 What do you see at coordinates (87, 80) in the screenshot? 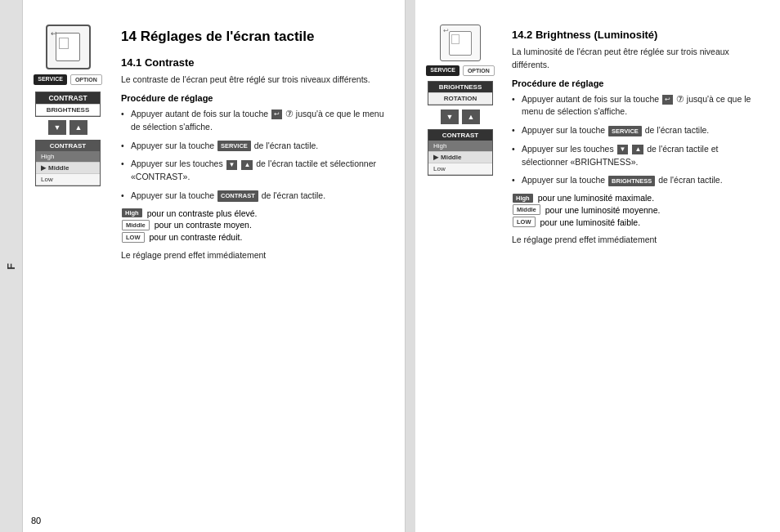
I see `option-btn-illus: OPTION` at bounding box center [87, 80].